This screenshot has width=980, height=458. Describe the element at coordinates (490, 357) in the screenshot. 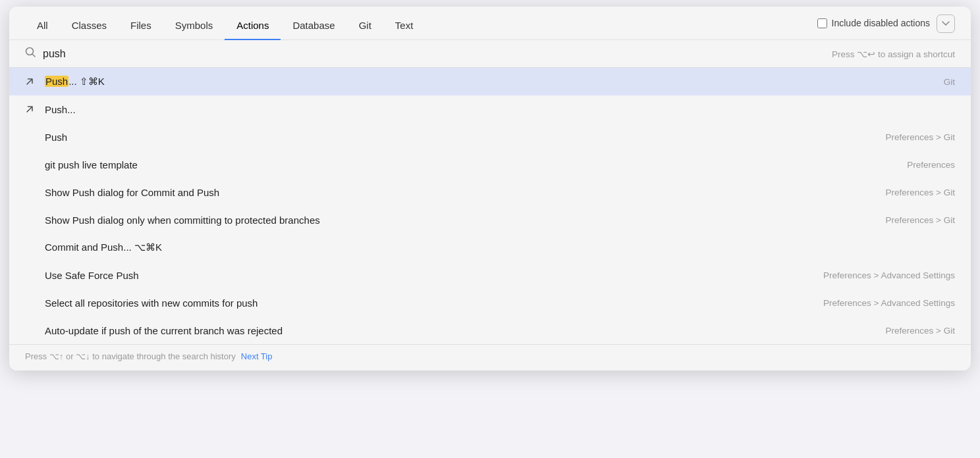

I see `footer: Press ⌥↑ or ⌥↓ to navigate through the s…` at that location.